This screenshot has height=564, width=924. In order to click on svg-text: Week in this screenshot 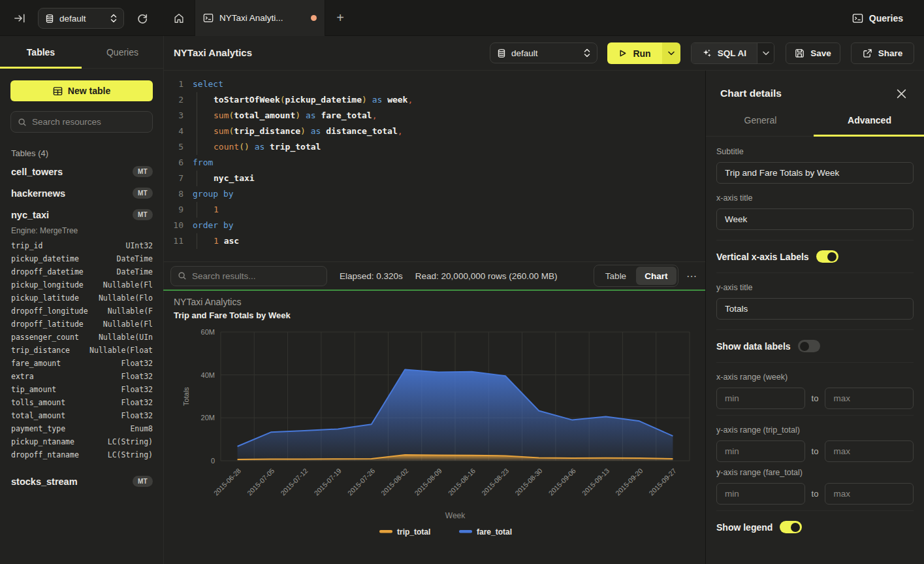, I will do `click(456, 516)`.